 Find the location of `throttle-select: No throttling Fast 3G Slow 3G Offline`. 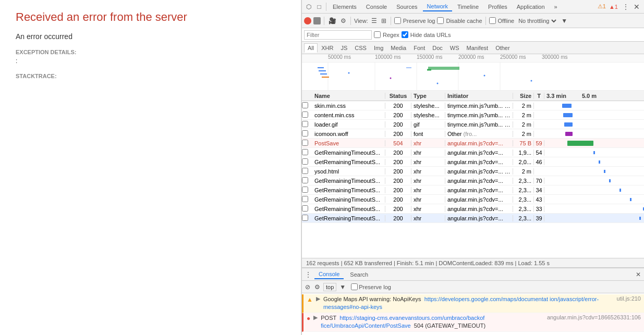

throttle-select: No throttling Fast 3G Slow 3G Offline is located at coordinates (537, 21).